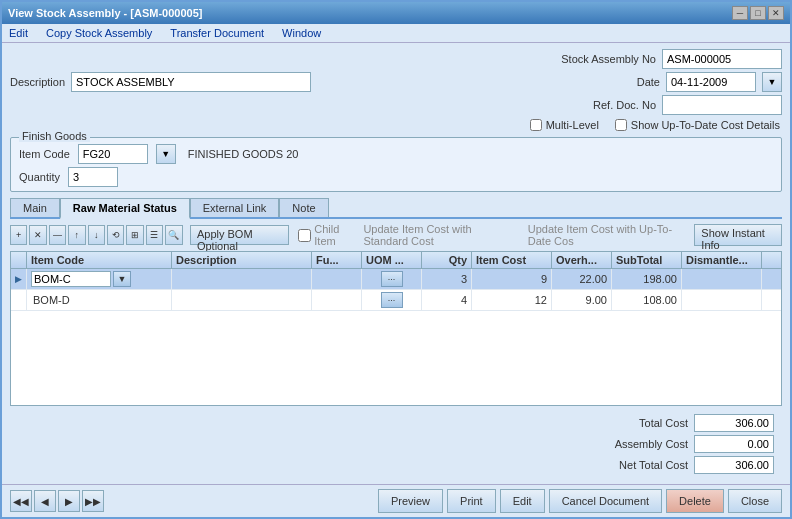 This screenshot has width=792, height=519. Describe the element at coordinates (100, 279) in the screenshot. I see `row1-item-code: ▼` at that location.